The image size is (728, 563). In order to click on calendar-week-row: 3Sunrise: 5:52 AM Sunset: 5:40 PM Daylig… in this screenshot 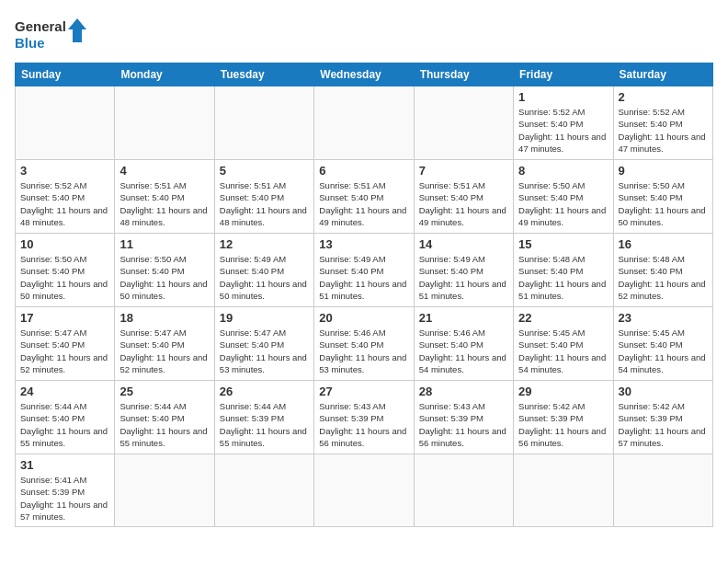, I will do `click(364, 197)`.